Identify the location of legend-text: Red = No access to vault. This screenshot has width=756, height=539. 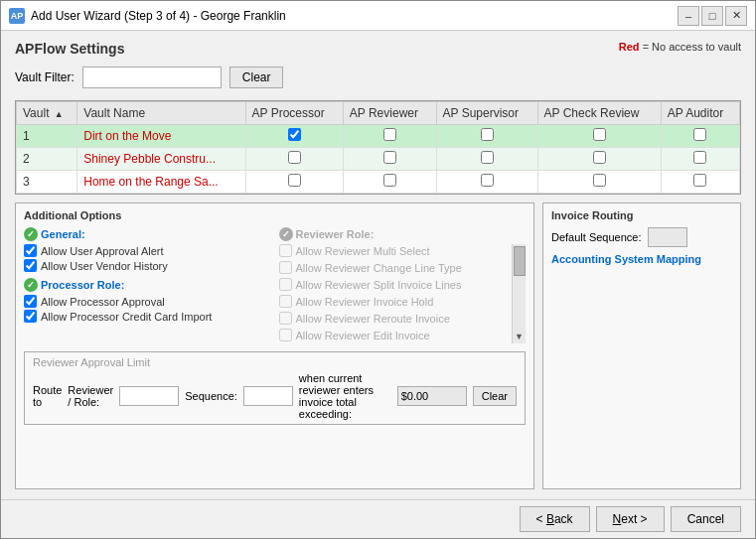
(680, 47).